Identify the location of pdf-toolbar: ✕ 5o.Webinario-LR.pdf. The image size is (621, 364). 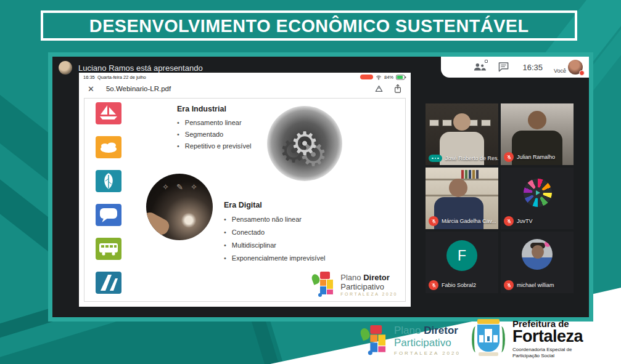
(245, 89).